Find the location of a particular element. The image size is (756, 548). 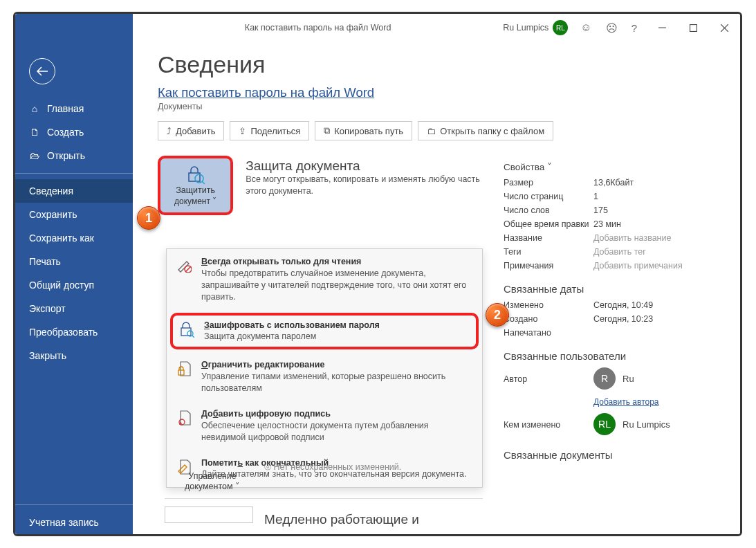

author-name: Ru is located at coordinates (628, 379).